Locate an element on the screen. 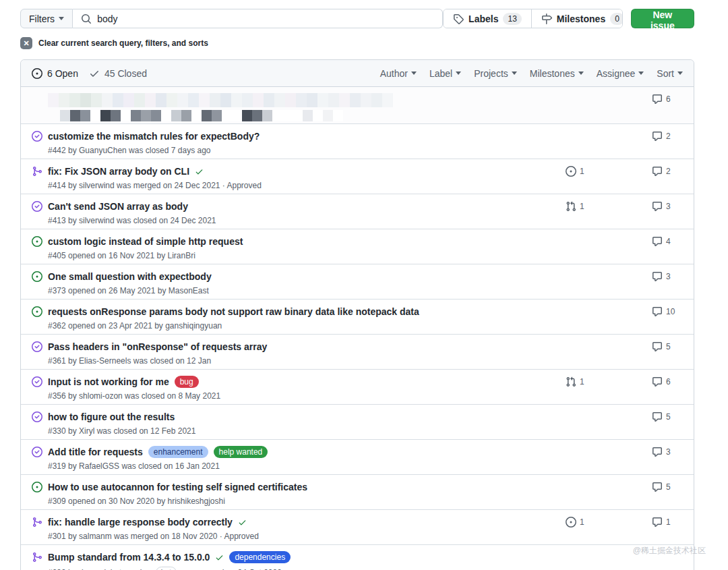 This screenshot has width=728, height=570. labels-count-badge: 13 is located at coordinates (512, 19).